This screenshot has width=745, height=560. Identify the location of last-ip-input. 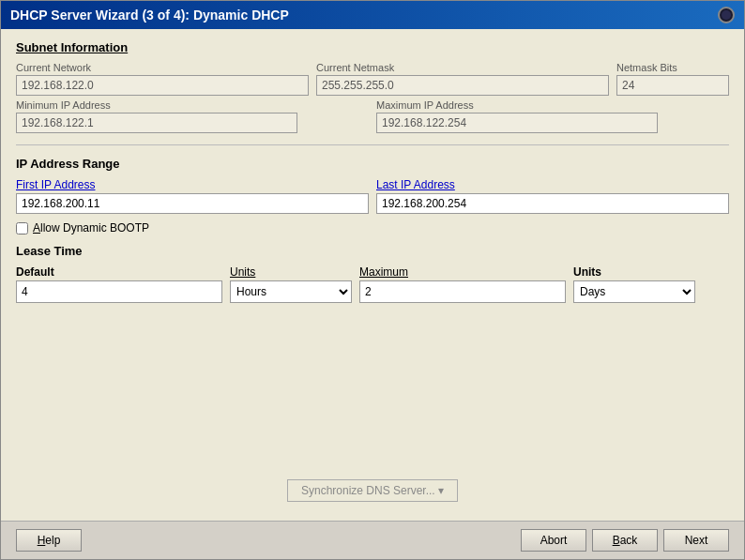
(553, 204).